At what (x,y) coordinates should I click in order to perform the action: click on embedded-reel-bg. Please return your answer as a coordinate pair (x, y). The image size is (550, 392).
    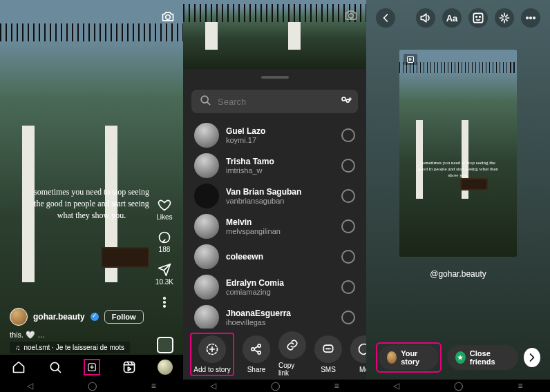
    Looking at the image, I should click on (458, 153).